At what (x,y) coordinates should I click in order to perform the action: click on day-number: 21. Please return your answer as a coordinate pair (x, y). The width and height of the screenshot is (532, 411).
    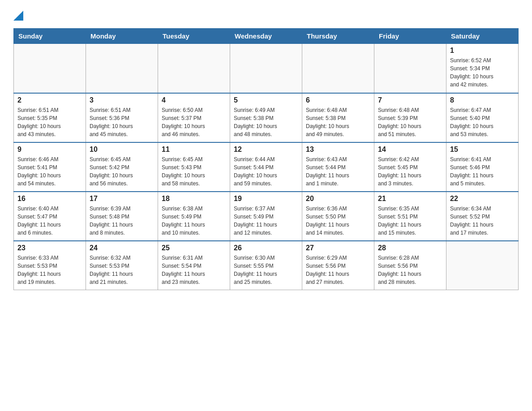
    Looking at the image, I should click on (410, 199).